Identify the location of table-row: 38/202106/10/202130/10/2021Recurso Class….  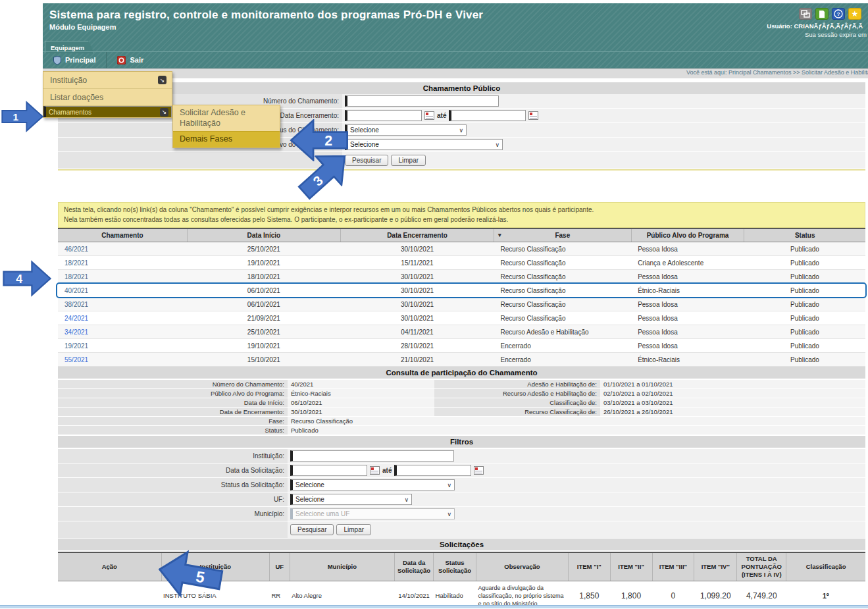
(462, 304).